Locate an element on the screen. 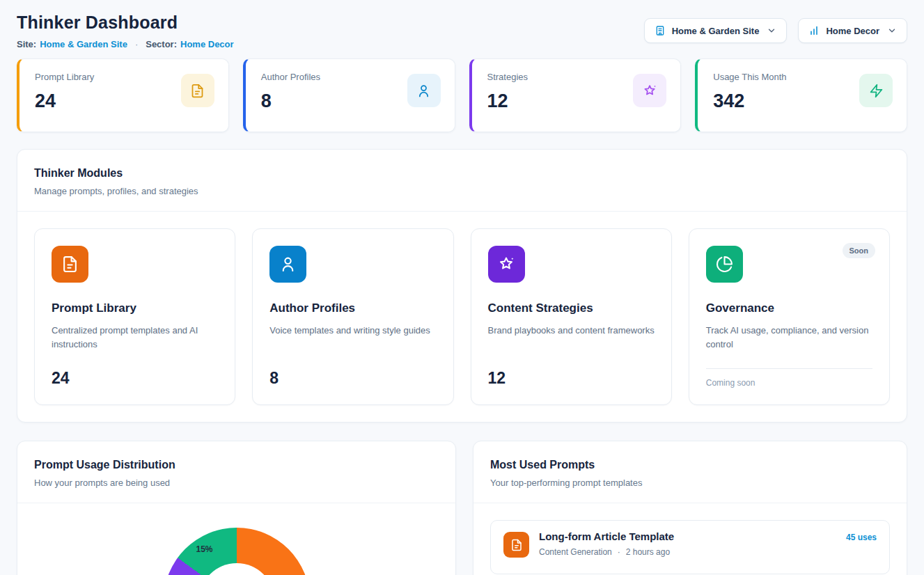 This screenshot has width=924, height=575. stat-text: Prompt Library 24 is located at coordinates (64, 92).